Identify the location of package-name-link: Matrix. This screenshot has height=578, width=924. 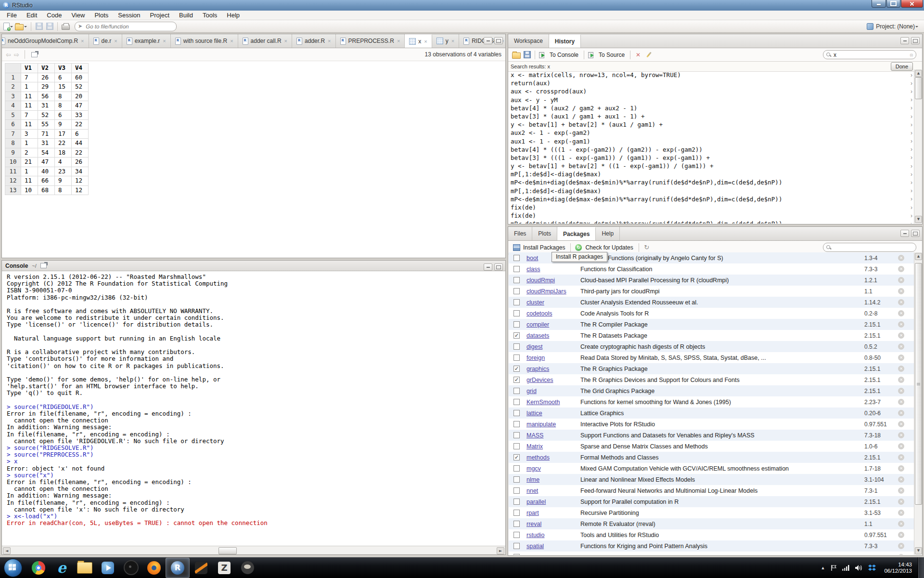
(553, 447).